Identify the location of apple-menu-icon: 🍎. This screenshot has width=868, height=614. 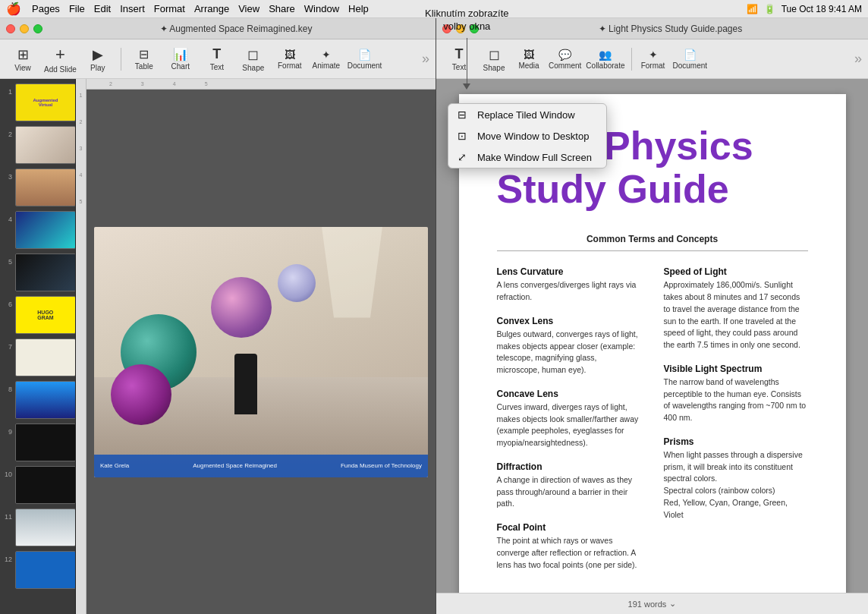
(14, 9).